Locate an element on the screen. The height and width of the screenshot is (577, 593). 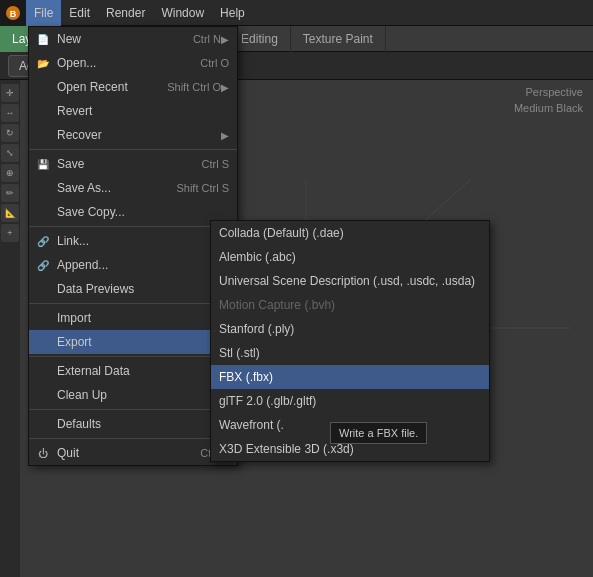
sidebar-icon-rotate: ↻ is located at coordinates (10, 133).